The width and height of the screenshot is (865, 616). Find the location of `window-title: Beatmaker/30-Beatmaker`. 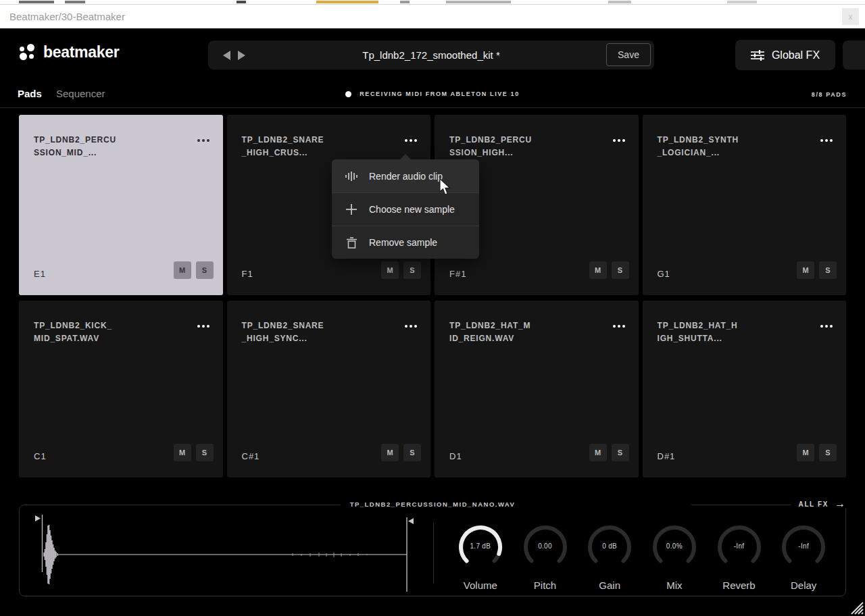

window-title: Beatmaker/30-Beatmaker is located at coordinates (68, 16).